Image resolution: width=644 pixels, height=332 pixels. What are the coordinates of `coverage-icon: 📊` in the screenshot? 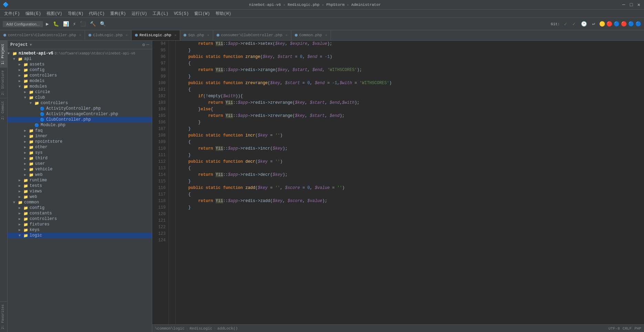 It's located at (66, 24).